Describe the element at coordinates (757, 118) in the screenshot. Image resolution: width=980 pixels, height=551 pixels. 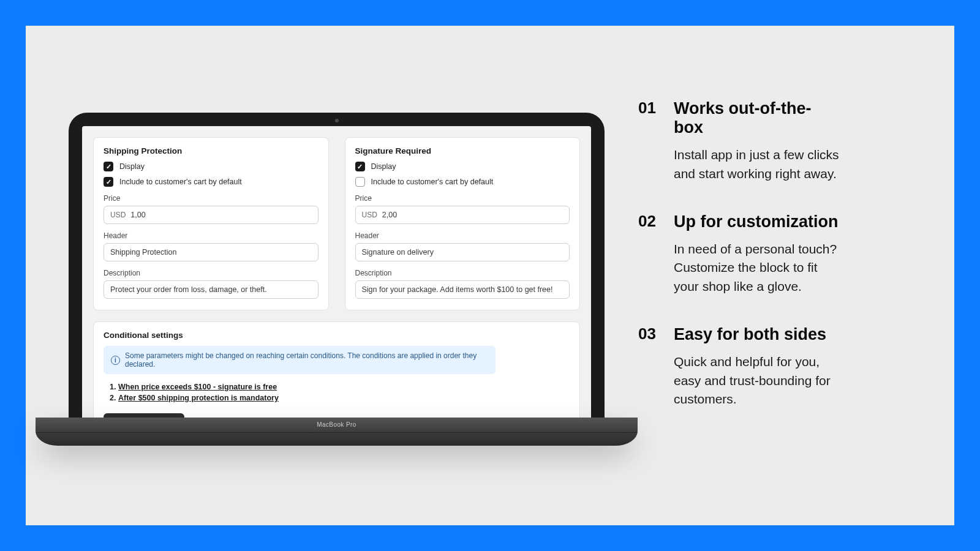
I see `feature-title: Works out-of-the-box` at that location.